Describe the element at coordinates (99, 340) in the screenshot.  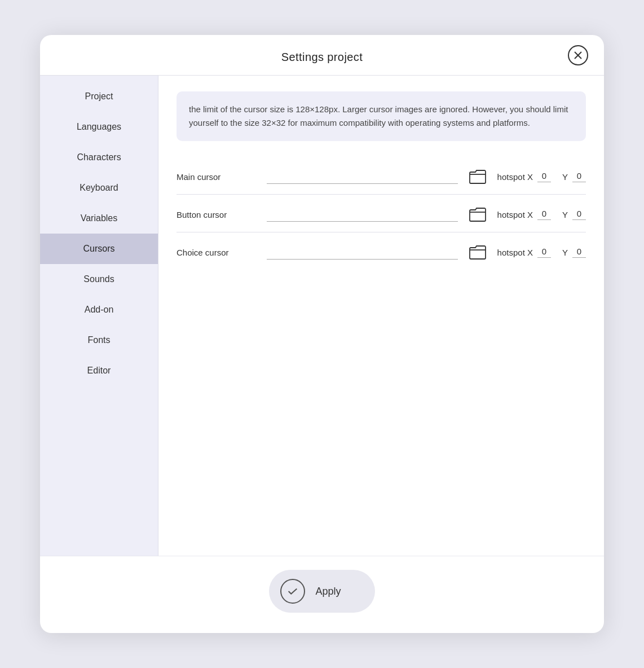
I see `sidebar-item-fonts: Fonts` at that location.